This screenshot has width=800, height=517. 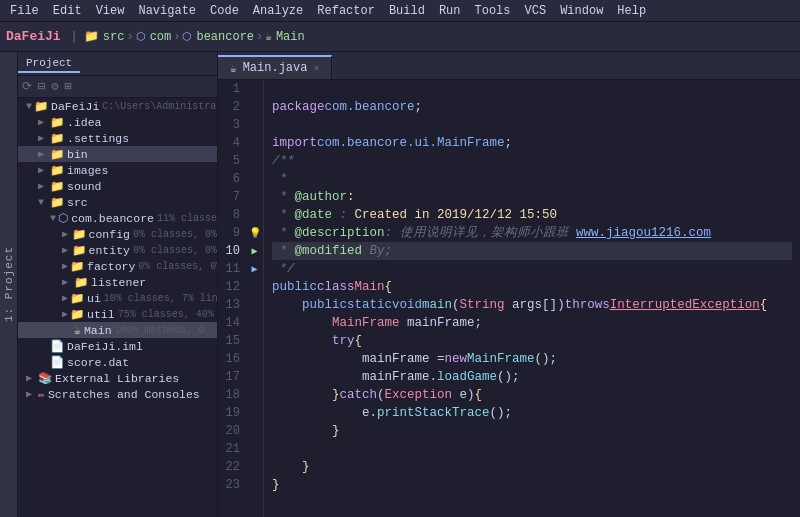 I want to click on tree-ui: ▶ 📁 ui 10% classes, 7% line, so click(x=118, y=298).